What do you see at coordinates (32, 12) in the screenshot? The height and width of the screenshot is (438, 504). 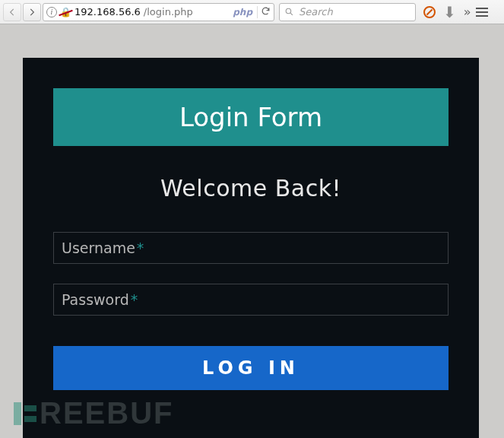 I see `arrow-right-icon` at bounding box center [32, 12].